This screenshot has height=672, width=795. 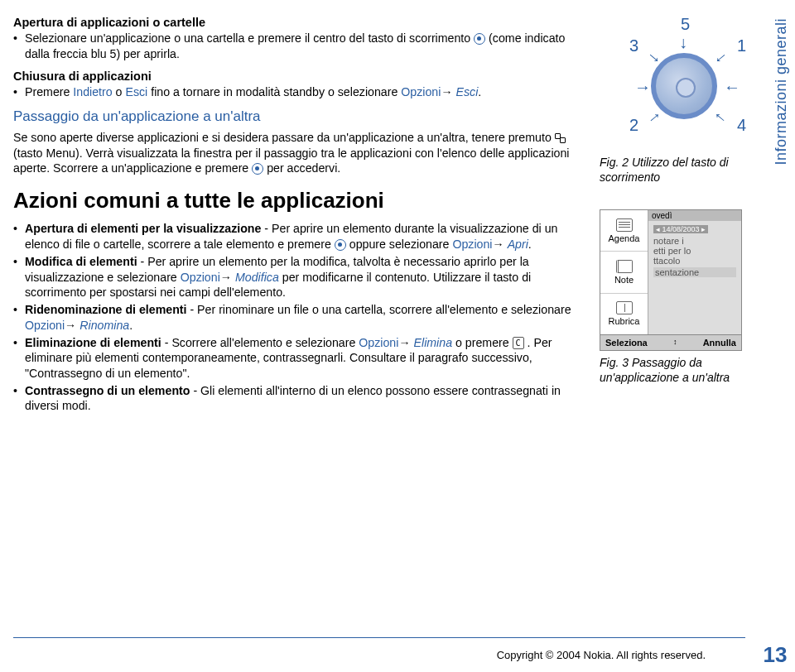 What do you see at coordinates (200, 277) in the screenshot?
I see `b2-link: Opzioni` at bounding box center [200, 277].